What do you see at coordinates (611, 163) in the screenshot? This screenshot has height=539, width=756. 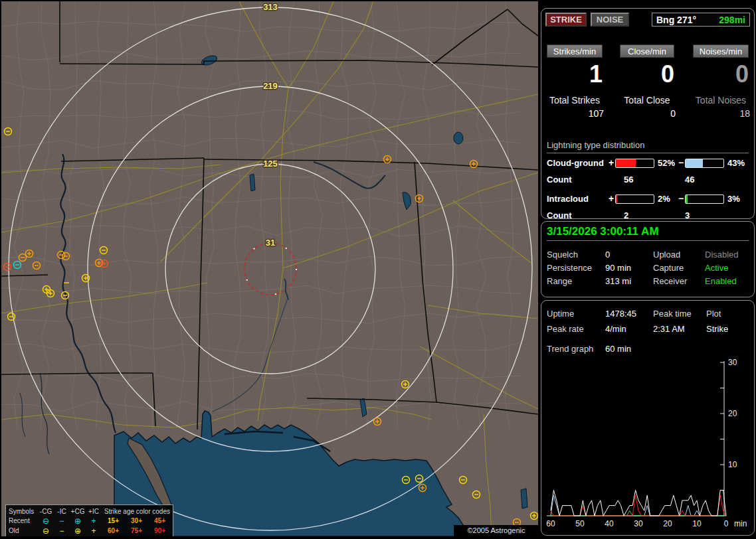 I see `plus-sign: +` at bounding box center [611, 163].